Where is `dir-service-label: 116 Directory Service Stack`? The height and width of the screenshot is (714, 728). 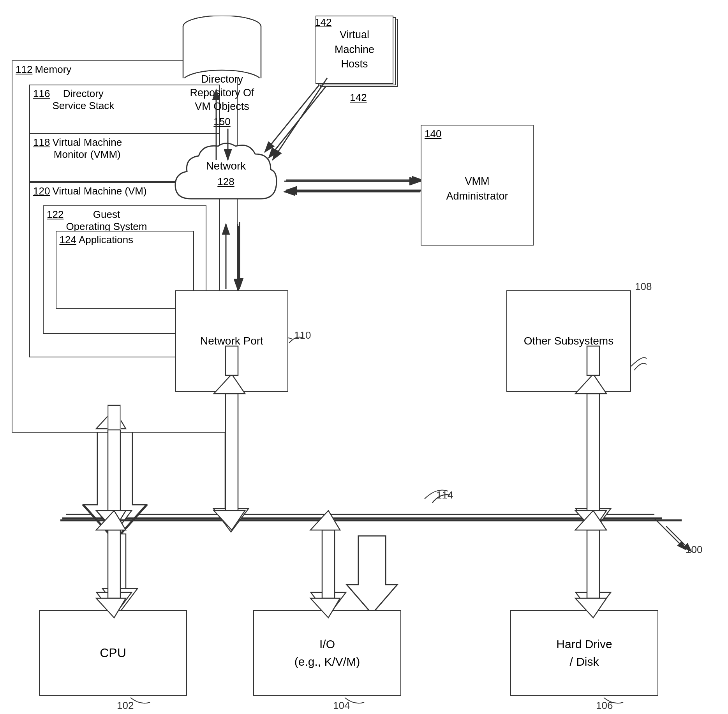 dir-service-label: 116 Directory Service Stack is located at coordinates (74, 100).